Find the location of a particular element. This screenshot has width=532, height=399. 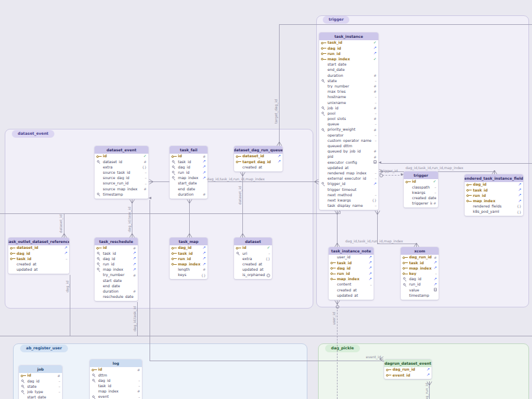

field-row-created_at: created_at is located at coordinates (258, 167).